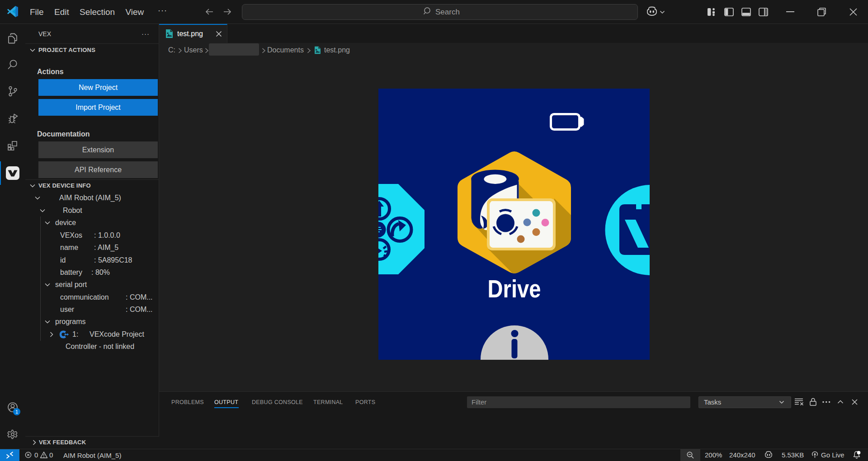 Image resolution: width=868 pixels, height=461 pixels. What do you see at coordinates (514, 289) in the screenshot?
I see `svg-text: Drive` at bounding box center [514, 289].